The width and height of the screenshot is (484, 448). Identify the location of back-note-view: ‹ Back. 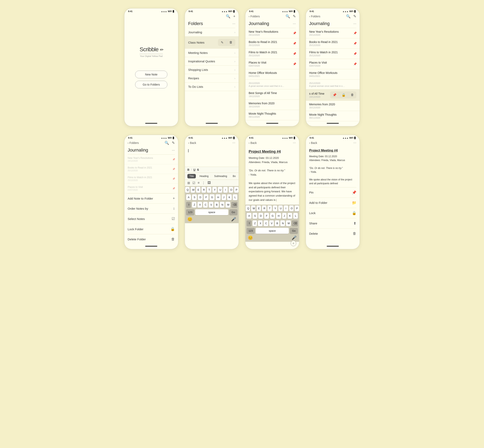
(253, 143).